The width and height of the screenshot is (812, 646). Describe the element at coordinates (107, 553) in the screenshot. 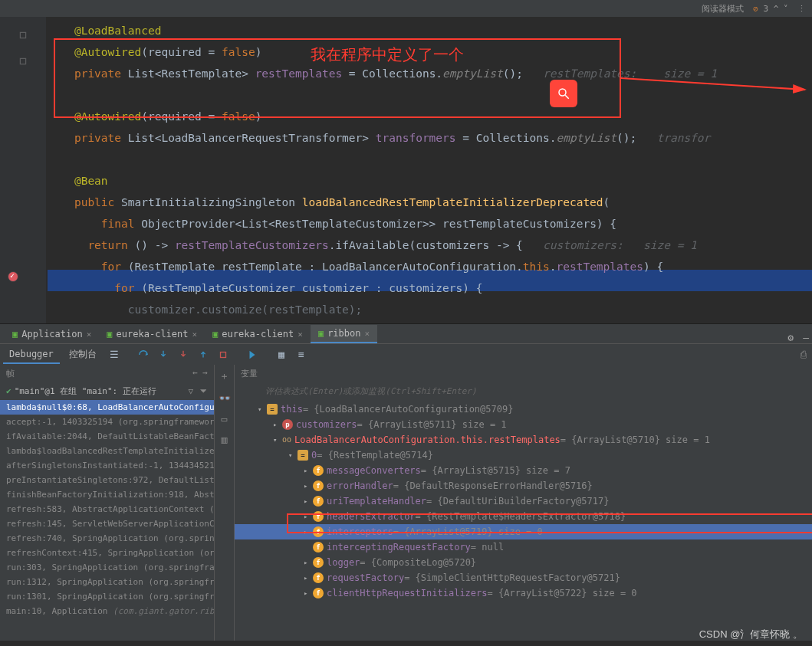

I see `stack-frame: refreshContext:415, SpringApplication (o…` at that location.